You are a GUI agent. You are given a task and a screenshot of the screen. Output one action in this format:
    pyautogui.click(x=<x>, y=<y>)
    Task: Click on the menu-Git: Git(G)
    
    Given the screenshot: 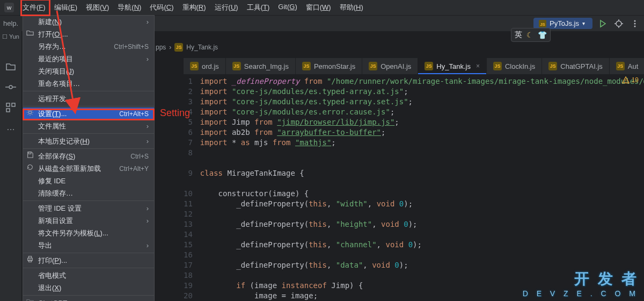 What is the action you would take?
    pyautogui.click(x=288, y=8)
    